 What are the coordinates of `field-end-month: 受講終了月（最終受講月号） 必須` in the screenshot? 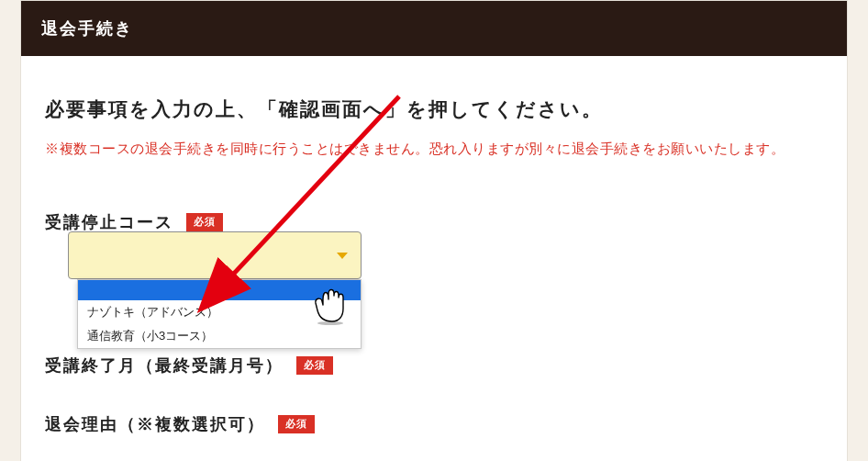 It's located at (434, 365).